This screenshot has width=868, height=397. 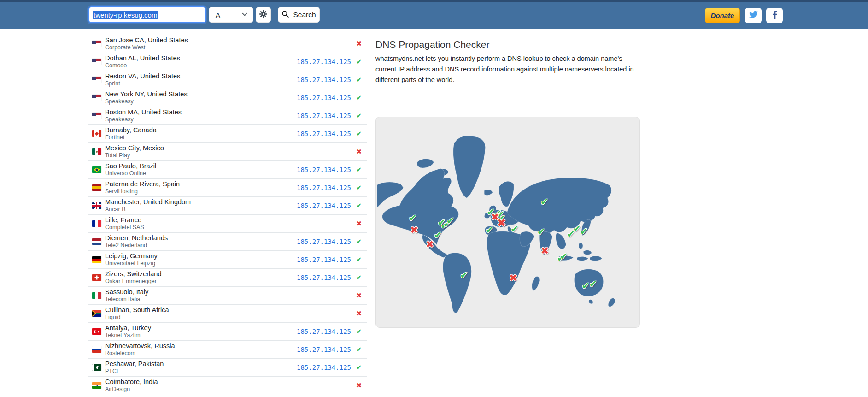 What do you see at coordinates (97, 350) in the screenshot?
I see `country-flag-icon-ru` at bounding box center [97, 350].